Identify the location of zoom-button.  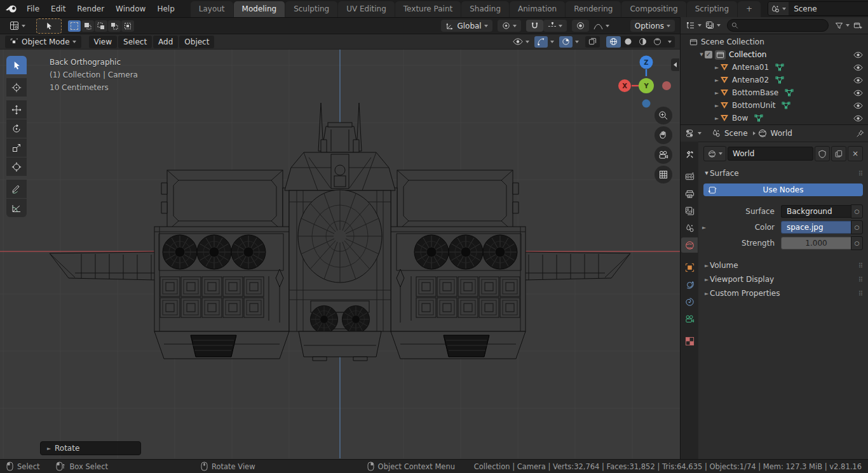
(663, 116).